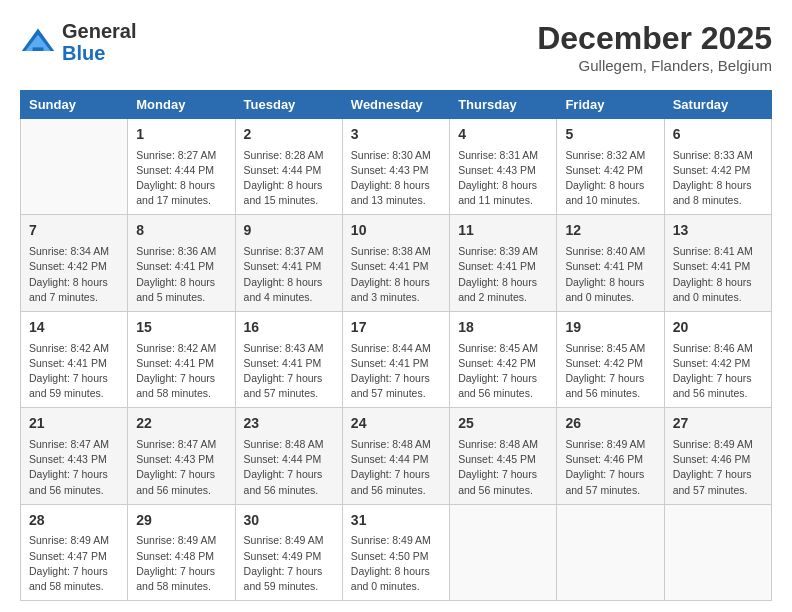 The height and width of the screenshot is (612, 792). What do you see at coordinates (396, 178) in the screenshot?
I see `day-info: Sunrise: 8:30 AMSunset: 4:43 PMDaylight:…` at bounding box center [396, 178].